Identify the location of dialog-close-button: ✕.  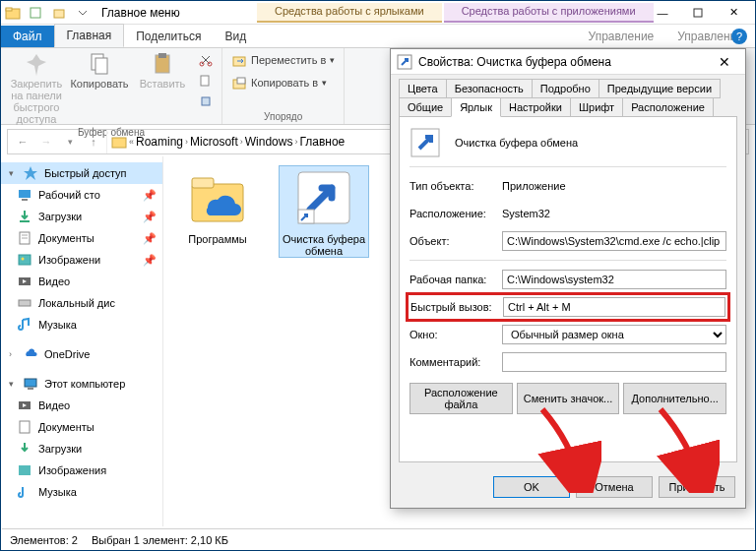
(724, 62).